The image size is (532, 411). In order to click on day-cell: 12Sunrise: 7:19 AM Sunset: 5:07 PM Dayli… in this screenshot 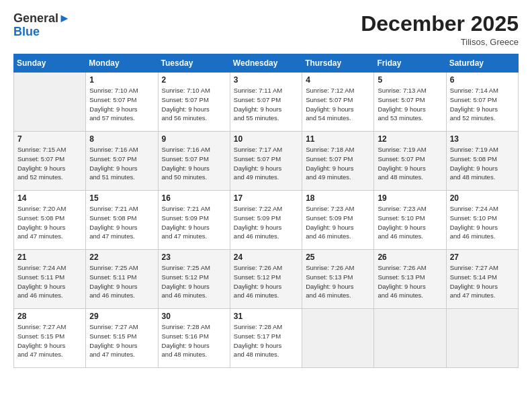, I will do `click(410, 161)`.